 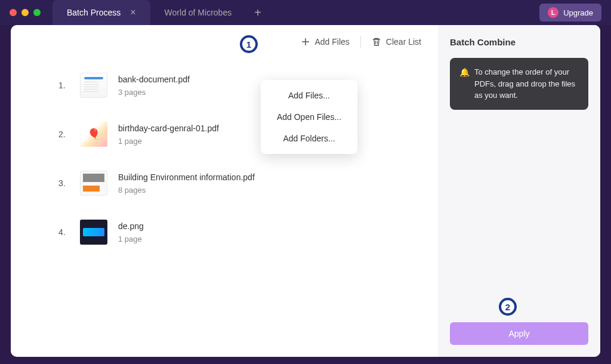 What do you see at coordinates (25, 13) in the screenshot?
I see `window-controls` at bounding box center [25, 13].